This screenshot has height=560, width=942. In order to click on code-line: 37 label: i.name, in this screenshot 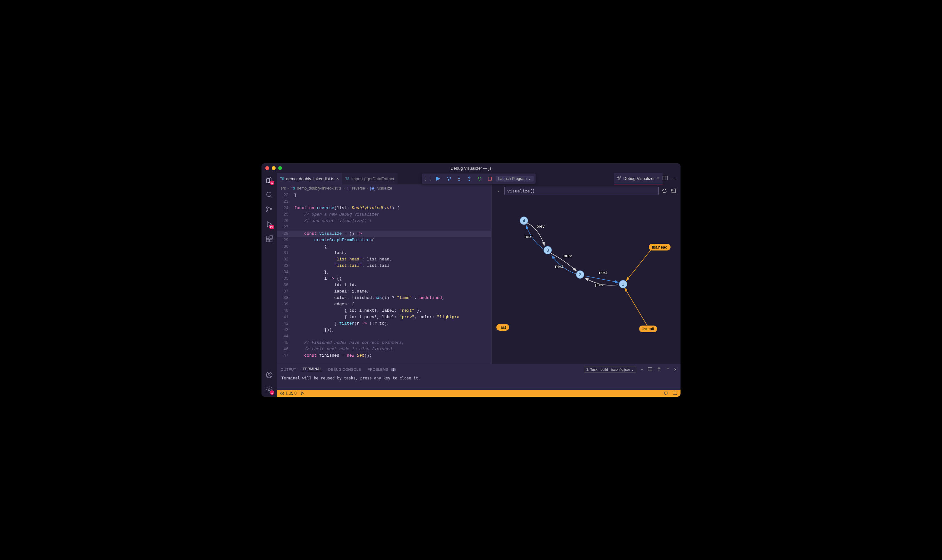, I will do `click(384, 291)`.